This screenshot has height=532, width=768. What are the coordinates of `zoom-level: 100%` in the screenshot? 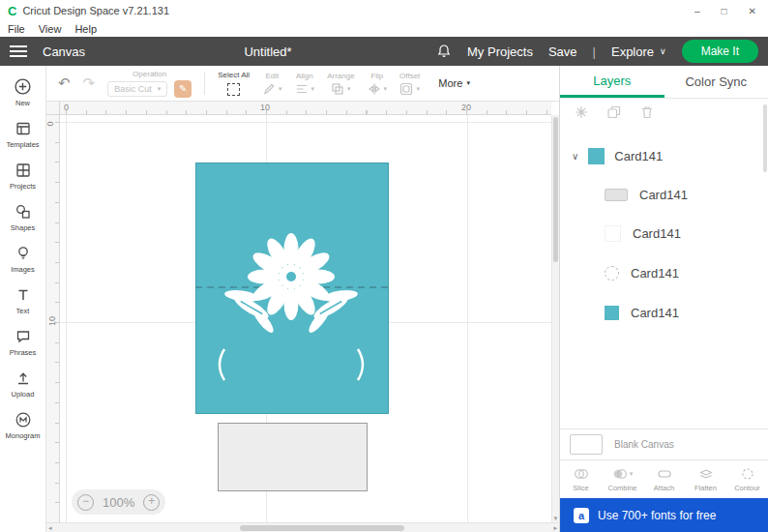 It's located at (118, 503).